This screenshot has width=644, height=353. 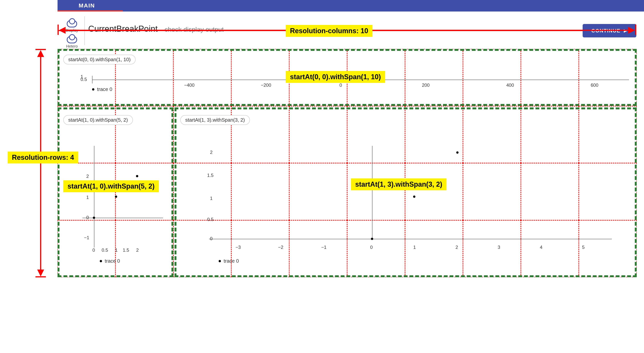 I want to click on chart2-x-tick: 1, so click(x=414, y=247).